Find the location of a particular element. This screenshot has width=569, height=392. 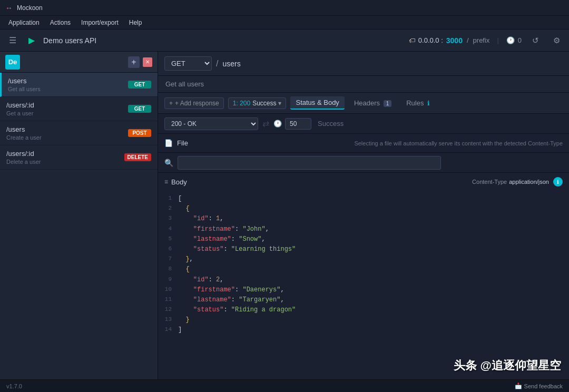

menubar: Application Actions Import/export Help is located at coordinates (284, 23).